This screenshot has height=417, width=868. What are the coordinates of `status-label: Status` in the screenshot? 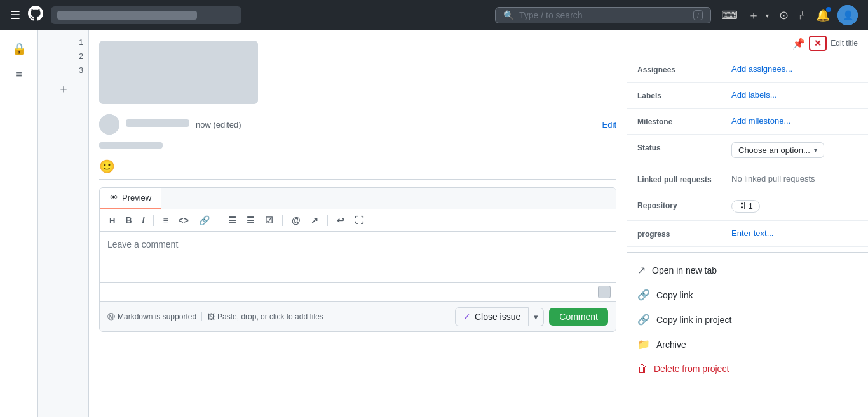 It's located at (682, 147).